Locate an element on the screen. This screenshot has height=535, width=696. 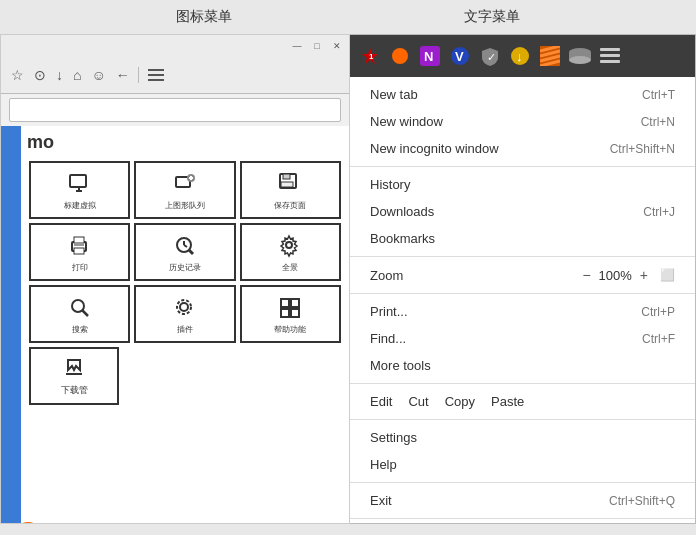
find-shortcut: Ctrl+F is located at coordinates (658, 339).